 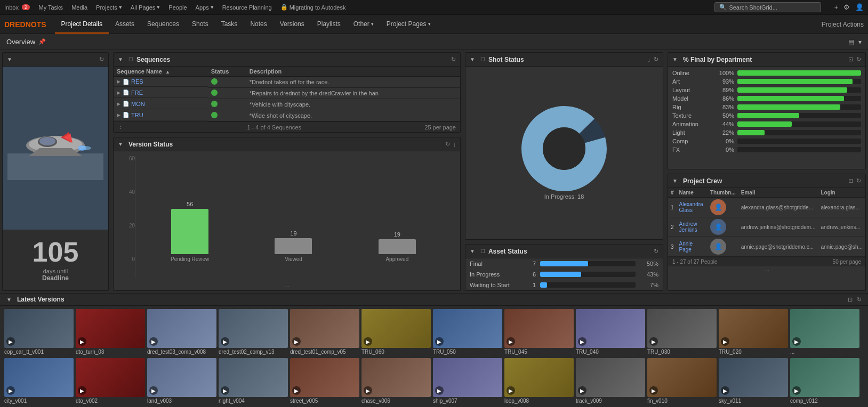 I want to click on list-item: ▶ TRU_040, so click(x=610, y=332).